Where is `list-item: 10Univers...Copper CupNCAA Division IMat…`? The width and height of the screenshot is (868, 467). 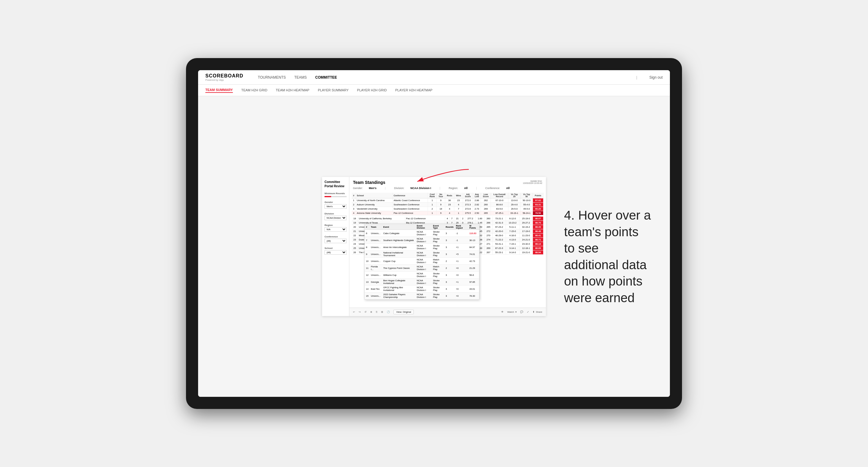 list-item: 10Univers...Copper CupNCAA Division IMat… is located at coordinates (422, 261).